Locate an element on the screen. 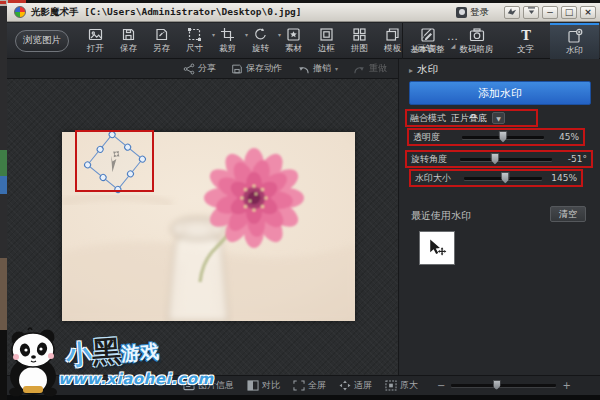  zoom-control: − + is located at coordinates (504, 386).